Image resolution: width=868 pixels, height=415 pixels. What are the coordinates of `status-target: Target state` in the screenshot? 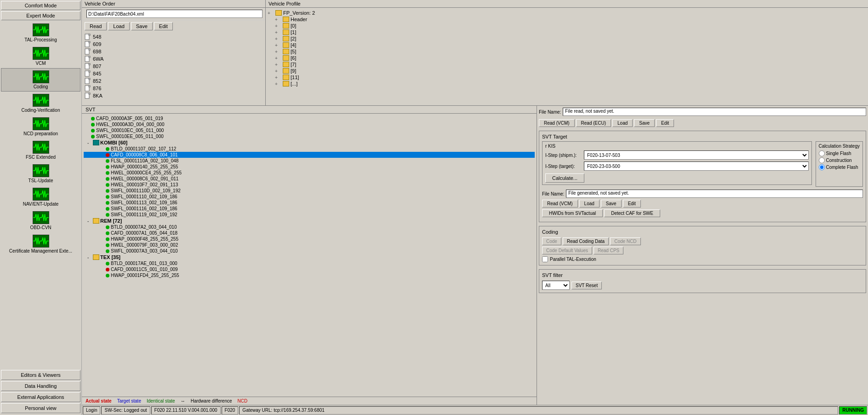 It's located at (129, 401).